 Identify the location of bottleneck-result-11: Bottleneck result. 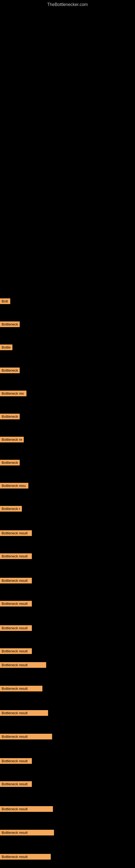
(16, 533).